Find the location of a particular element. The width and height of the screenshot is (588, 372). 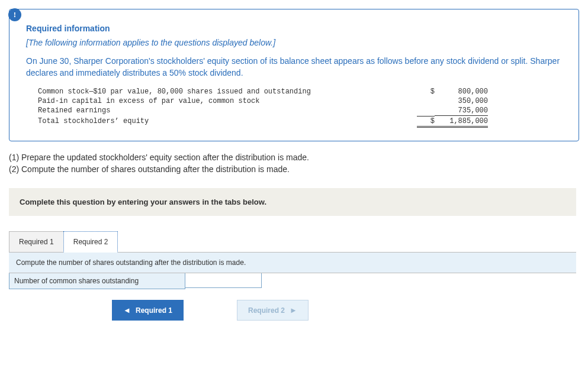

instruction-bar: Complete this question by entering your … is located at coordinates (293, 202).